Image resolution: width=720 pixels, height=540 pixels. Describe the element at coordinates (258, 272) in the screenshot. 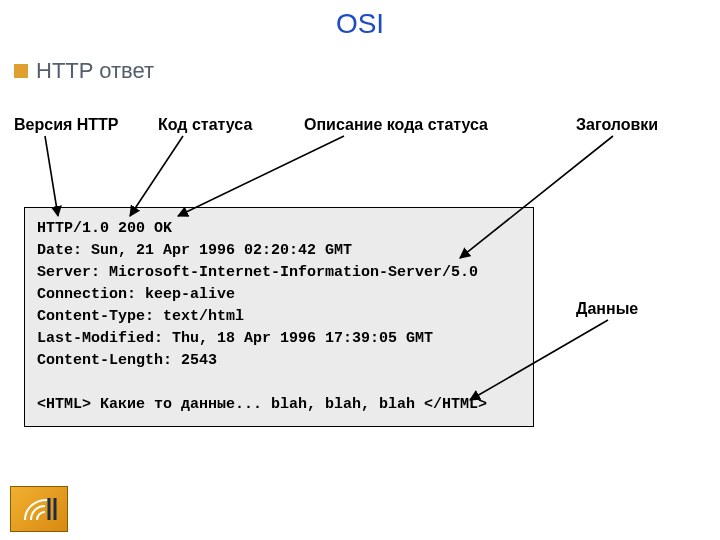

I see `header-line: Server: Microsoft-Internet-Information-S…` at that location.